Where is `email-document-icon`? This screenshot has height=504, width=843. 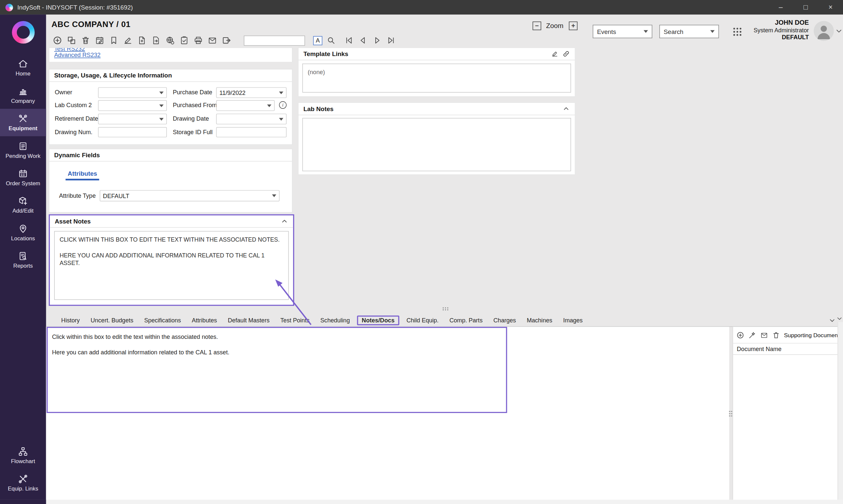
email-document-icon is located at coordinates (765, 335).